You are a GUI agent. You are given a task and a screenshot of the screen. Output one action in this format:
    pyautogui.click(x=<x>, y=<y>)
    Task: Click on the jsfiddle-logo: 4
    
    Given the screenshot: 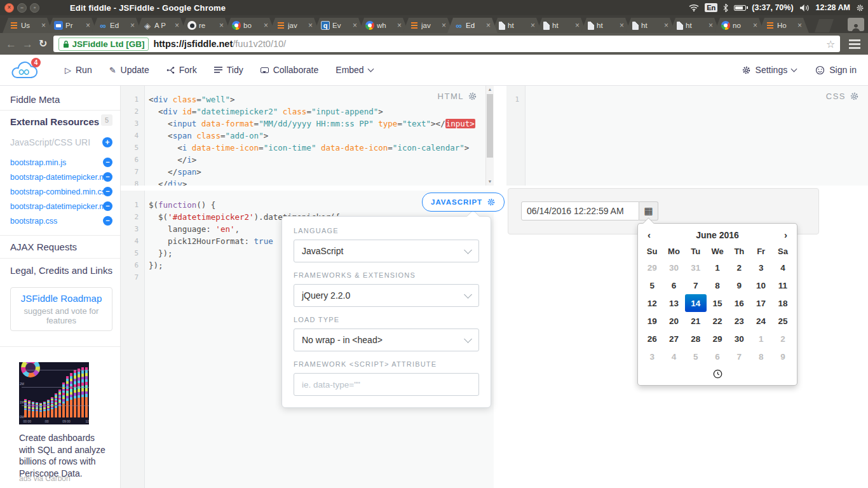 What is the action you would take?
    pyautogui.click(x=25, y=70)
    